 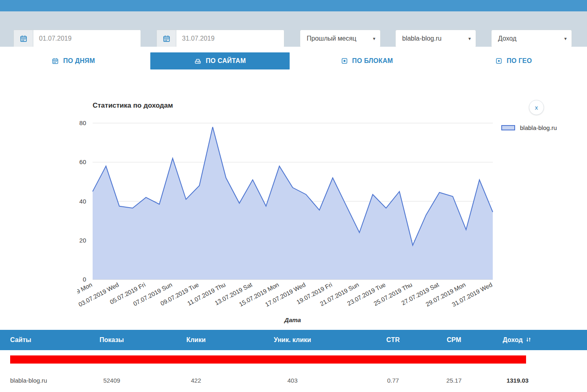 I want to click on period-select-value: Прошлый месяц, so click(x=331, y=39).